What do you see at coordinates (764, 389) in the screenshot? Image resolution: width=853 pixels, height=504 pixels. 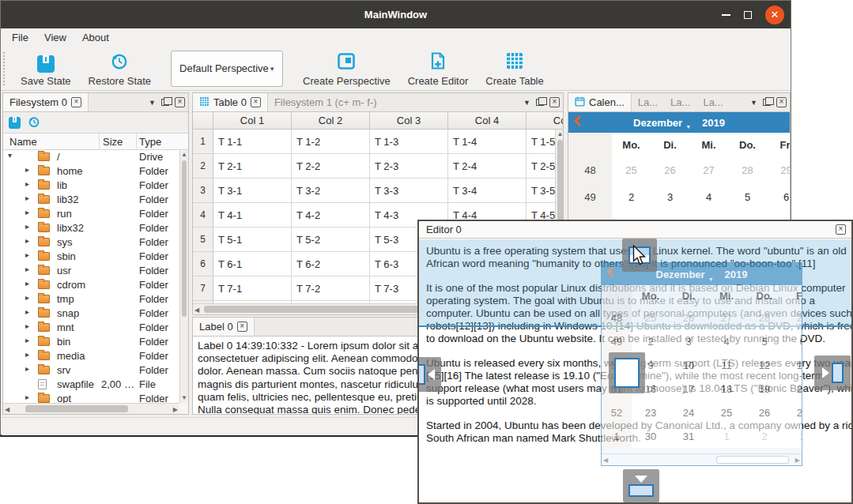 I see `calendar-day: 19` at bounding box center [764, 389].